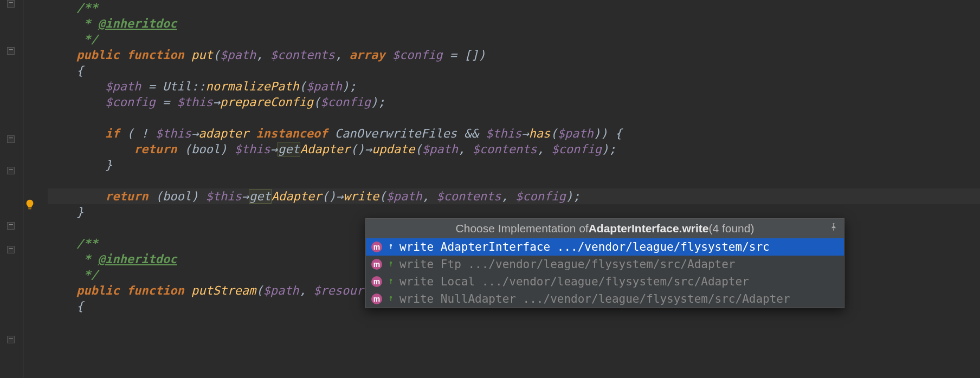  Describe the element at coordinates (514, 55) in the screenshot. I see `code-line: public function put($path, $contents, ar…` at that location.